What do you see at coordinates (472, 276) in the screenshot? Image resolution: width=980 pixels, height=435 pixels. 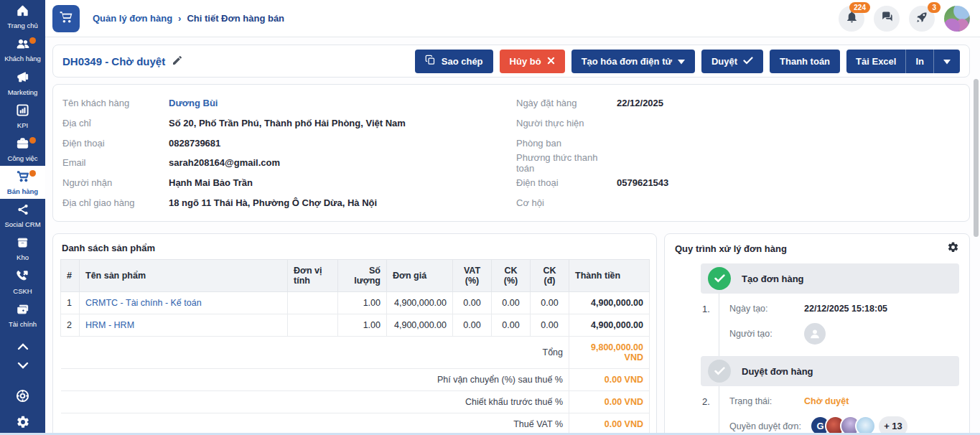 I see `col-vat: VAT (%)` at bounding box center [472, 276].